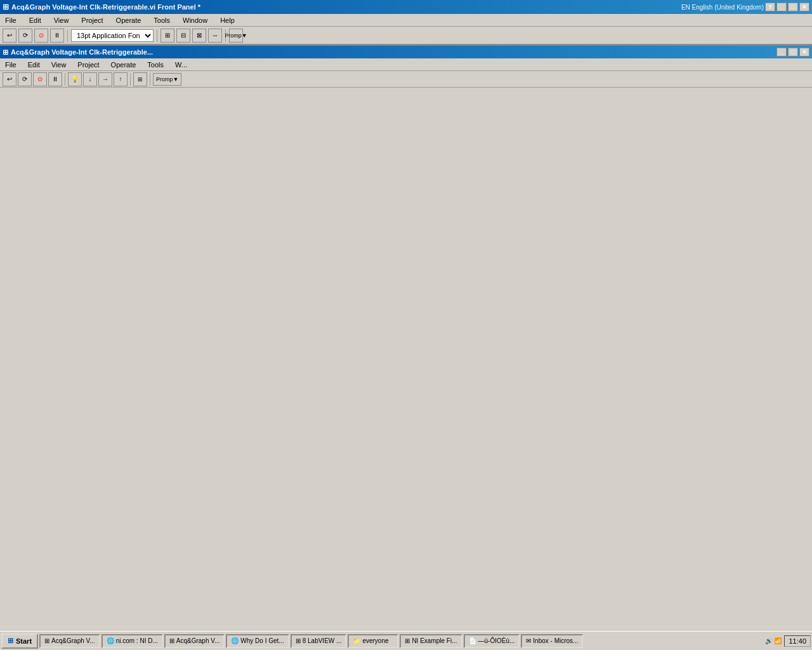 The height and width of the screenshot is (650, 812). Describe the element at coordinates (47, 641) in the screenshot. I see `taskbar-icon-0: ⊞` at that location.